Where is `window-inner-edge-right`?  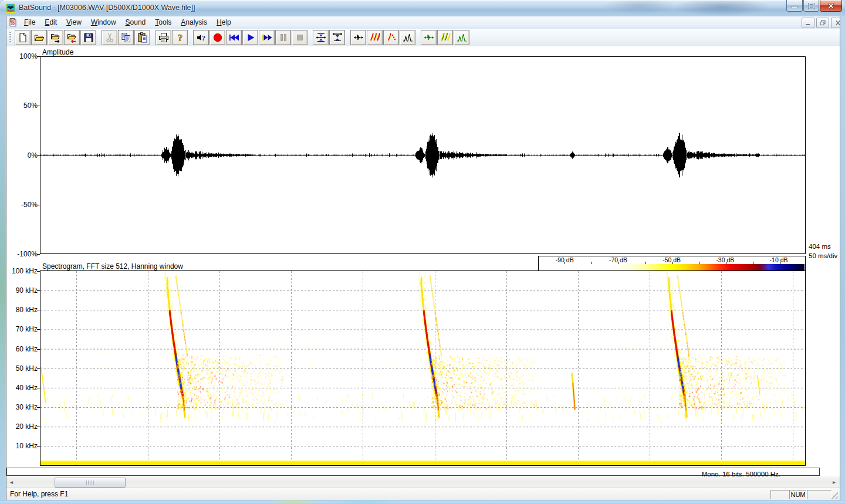 window-inner-edge-right is located at coordinates (840, 258).